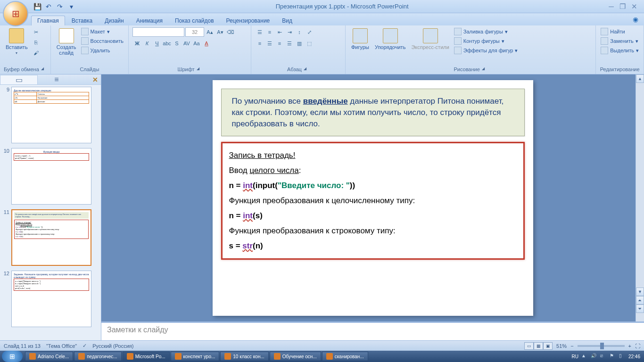  Describe the element at coordinates (113, 346) in the screenshot. I see `language-indicator: Русский (Россия)` at that location.